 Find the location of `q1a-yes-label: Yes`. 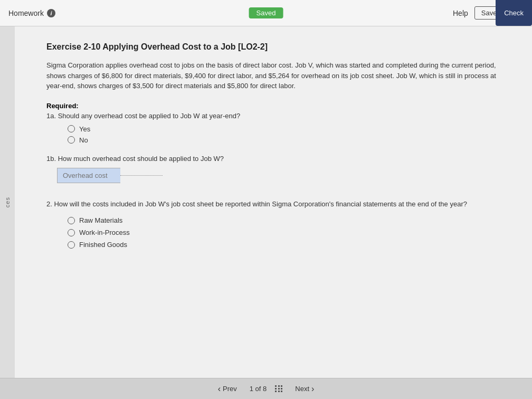

q1a-yes-label: Yes is located at coordinates (84, 129).